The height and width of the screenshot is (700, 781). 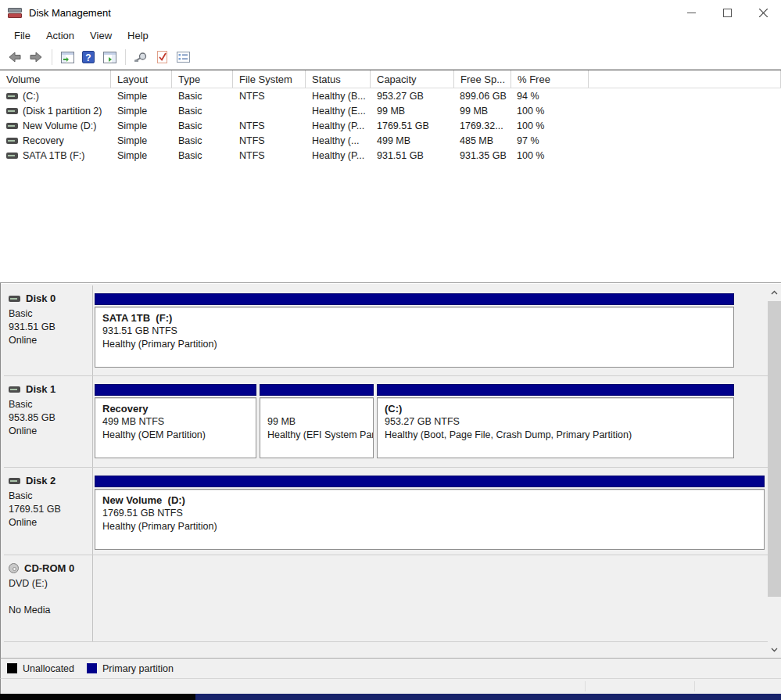 I want to click on back-button, so click(x=15, y=58).